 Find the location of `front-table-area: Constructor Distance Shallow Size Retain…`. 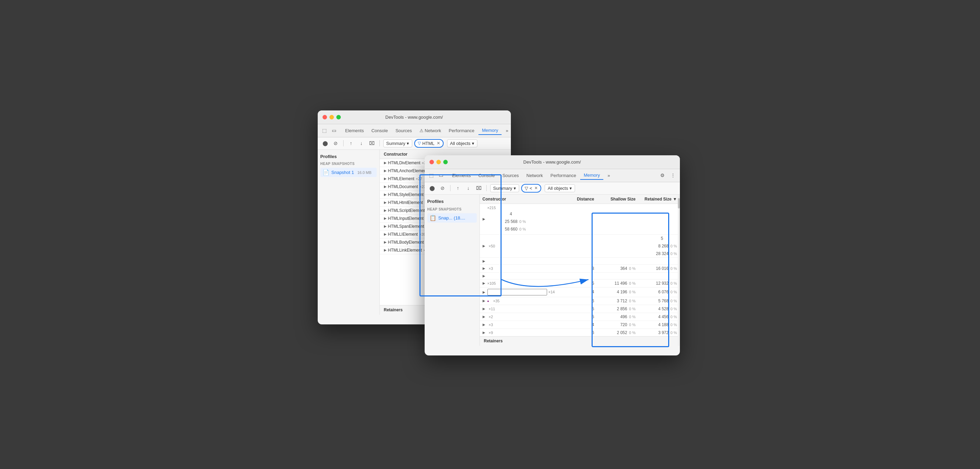

front-table-area: Constructor Distance Shallow Size Retain… is located at coordinates (580, 265).